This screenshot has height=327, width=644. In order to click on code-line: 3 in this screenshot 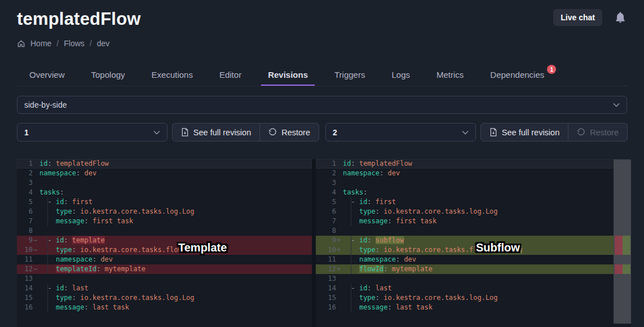, I will do `click(474, 183)`.